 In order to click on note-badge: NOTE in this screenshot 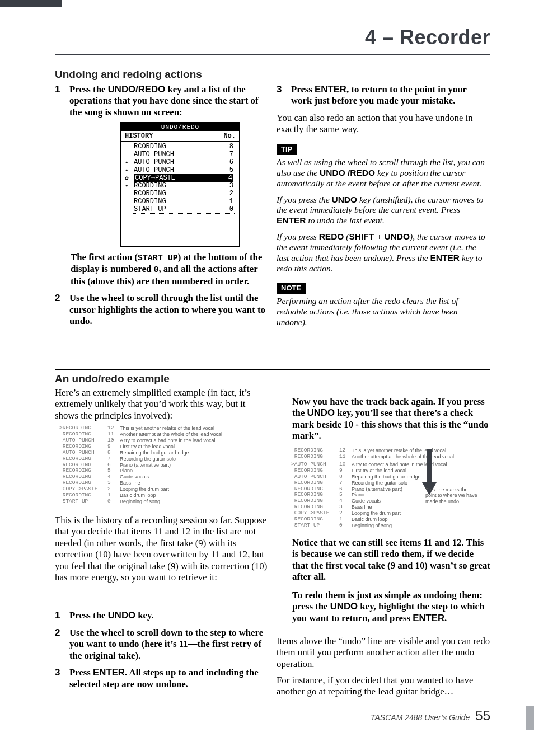, I will do `click(291, 288)`.